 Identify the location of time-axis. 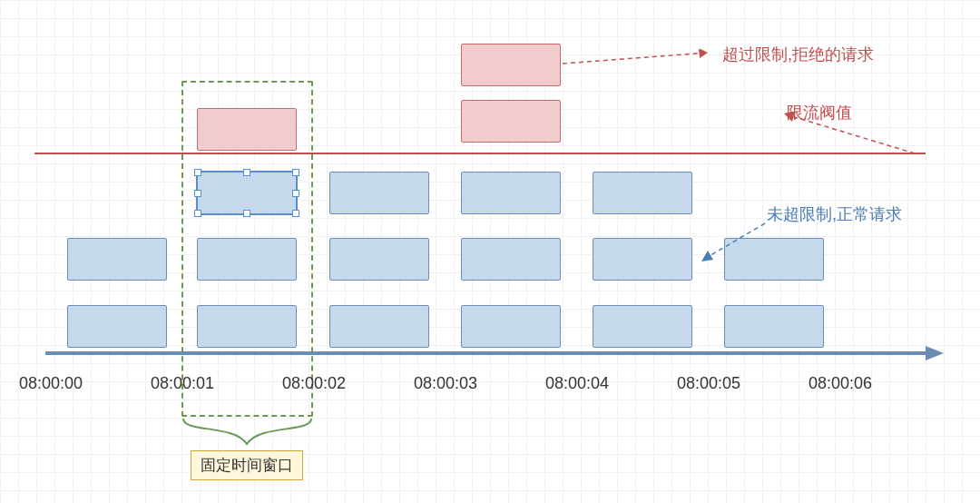
(485, 353).